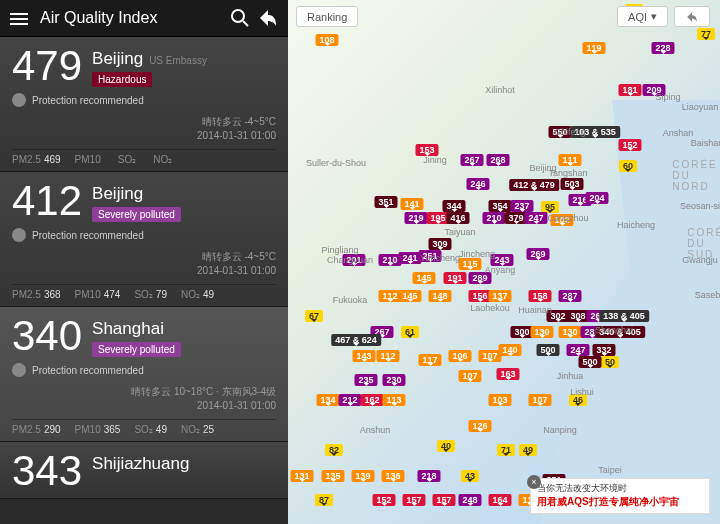 Image resolution: width=720 pixels, height=524 pixels. What do you see at coordinates (522, 206) in the screenshot?
I see `aqi-marker: 237` at bounding box center [522, 206].